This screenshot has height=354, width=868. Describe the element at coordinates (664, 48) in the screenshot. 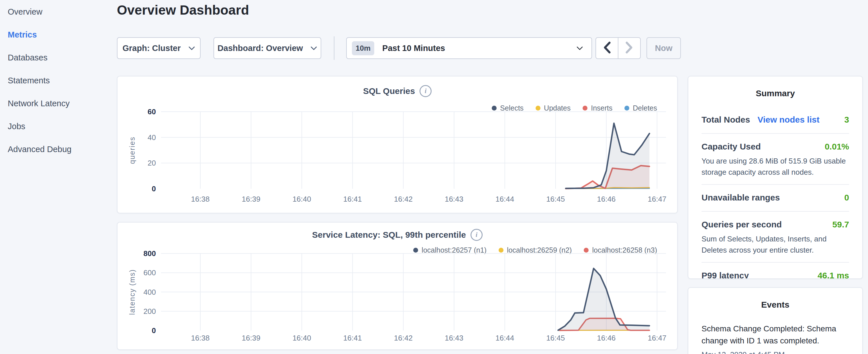

I see `now-button: Now` at that location.